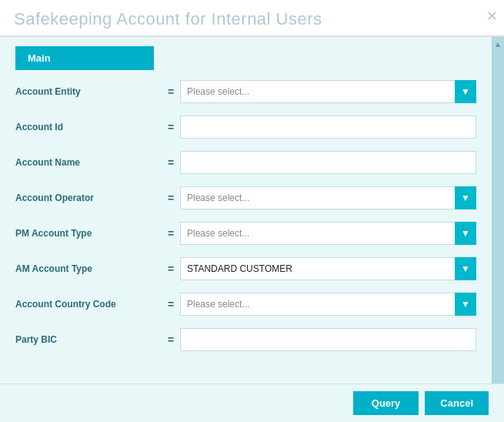 The image size is (504, 422). What do you see at coordinates (246, 127) in the screenshot?
I see `form-row: Account Id=` at bounding box center [246, 127].